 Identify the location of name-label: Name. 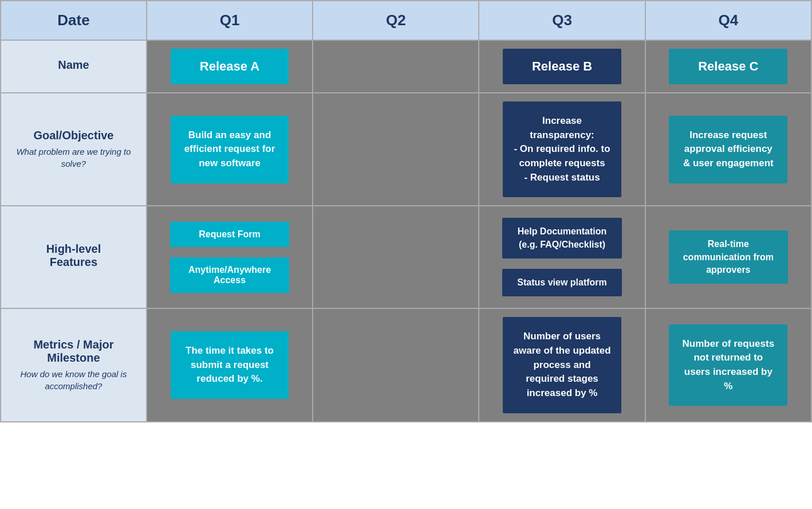
(73, 65).